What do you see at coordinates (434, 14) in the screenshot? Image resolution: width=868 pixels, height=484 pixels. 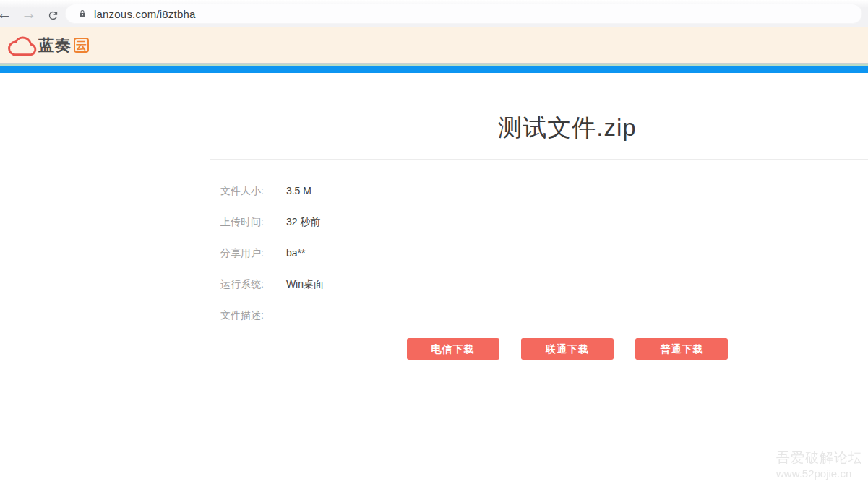 I see `browser-toolbar: ← → lanzous.com/i8ztbha` at bounding box center [434, 14].